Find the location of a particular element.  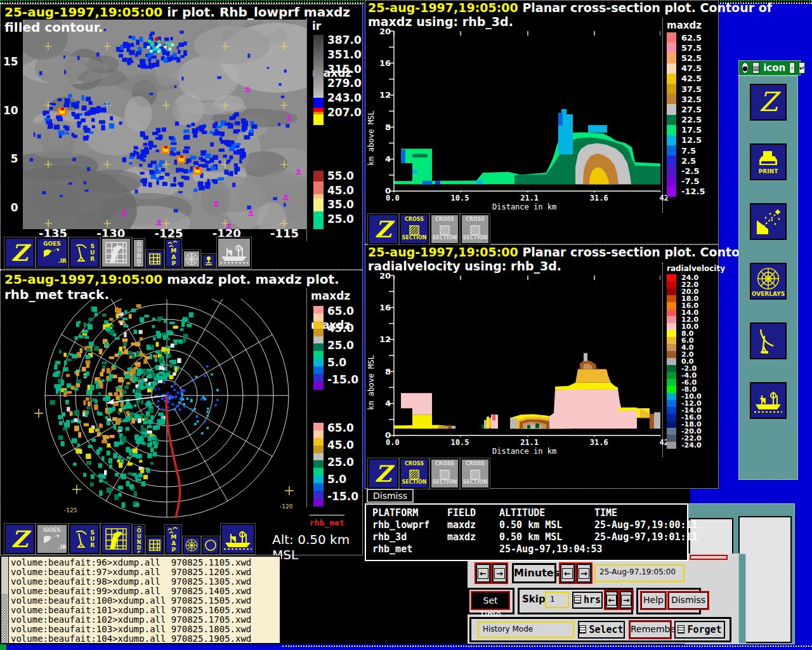

colorbar-value: 42.5 is located at coordinates (691, 79).